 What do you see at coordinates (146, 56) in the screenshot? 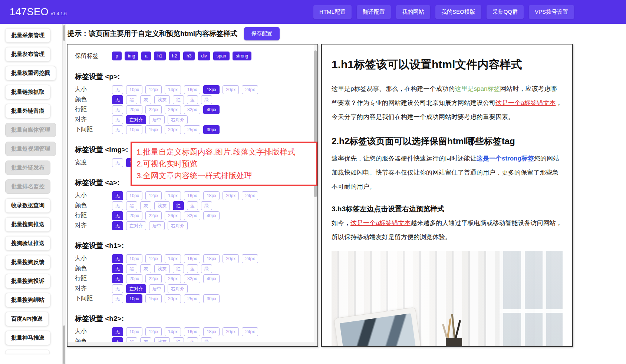
I see `preserve-tag-chip: a` at bounding box center [146, 56].